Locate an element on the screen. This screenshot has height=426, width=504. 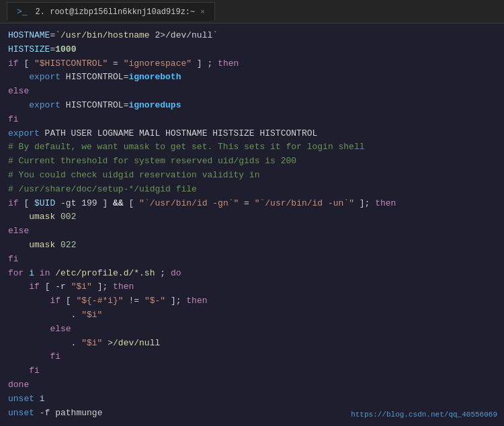
code-line: . "$i" is located at coordinates (252, 316).